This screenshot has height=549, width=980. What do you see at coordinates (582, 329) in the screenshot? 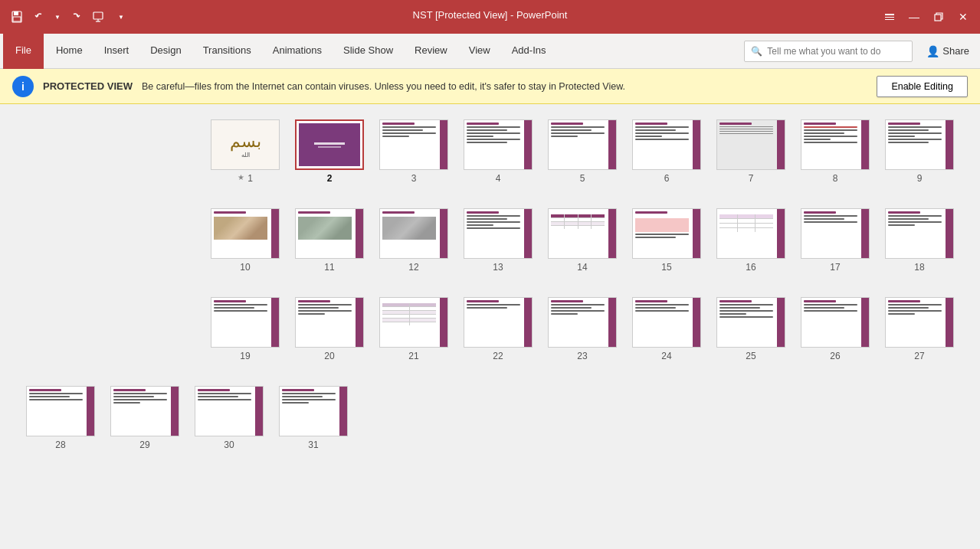
I see `slide-item-23: 23` at bounding box center [582, 329].